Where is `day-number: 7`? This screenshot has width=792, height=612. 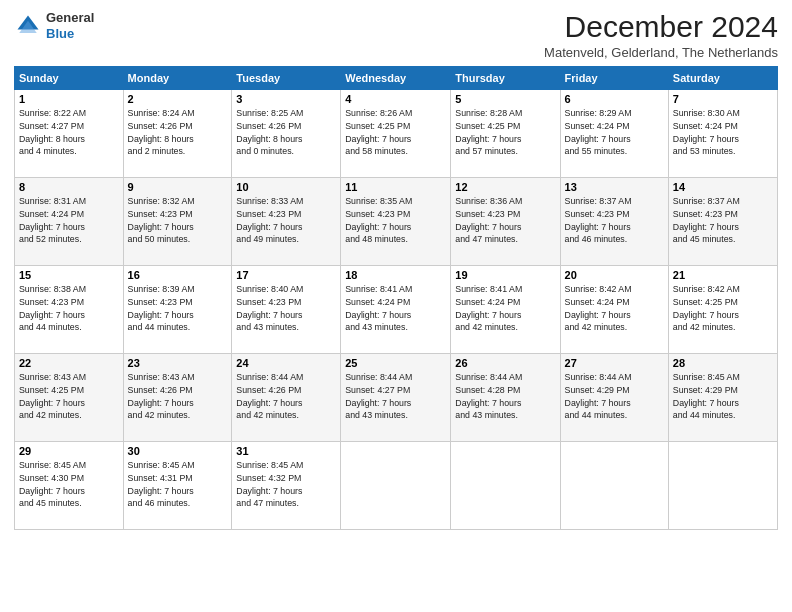
day-number: 7 is located at coordinates (723, 99).